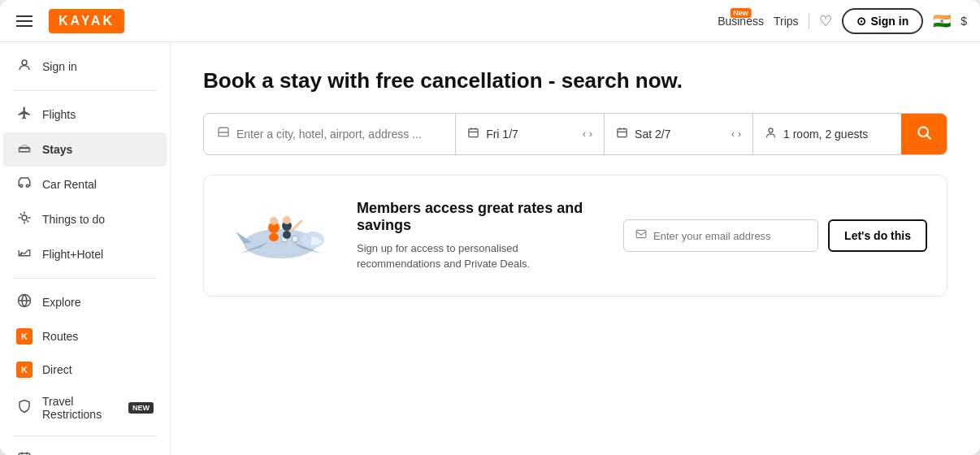 The image size is (980, 455). What do you see at coordinates (736, 134) in the screenshot?
I see `checkout-arrows: ‹ ›` at bounding box center [736, 134].